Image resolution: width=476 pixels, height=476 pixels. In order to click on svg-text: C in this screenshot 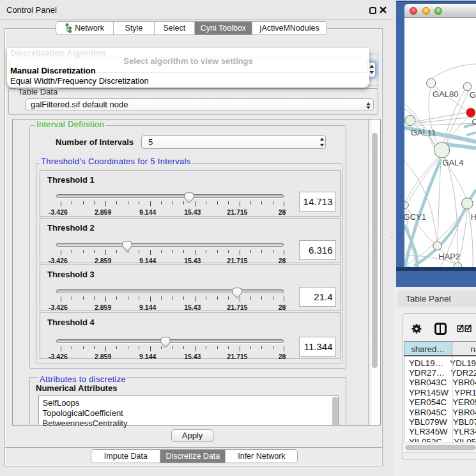, I will do `click(474, 121)`.